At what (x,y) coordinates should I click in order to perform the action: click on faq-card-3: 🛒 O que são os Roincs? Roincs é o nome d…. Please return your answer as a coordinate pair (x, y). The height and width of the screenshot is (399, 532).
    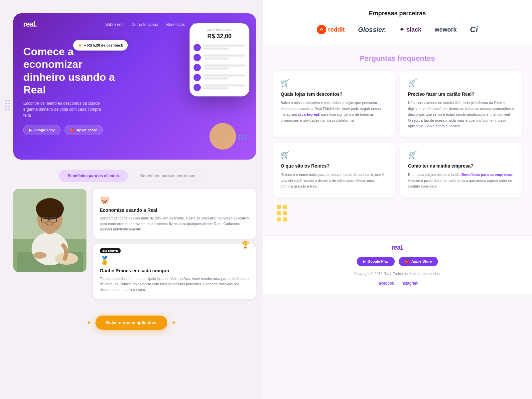
    Looking at the image, I should click on (334, 170).